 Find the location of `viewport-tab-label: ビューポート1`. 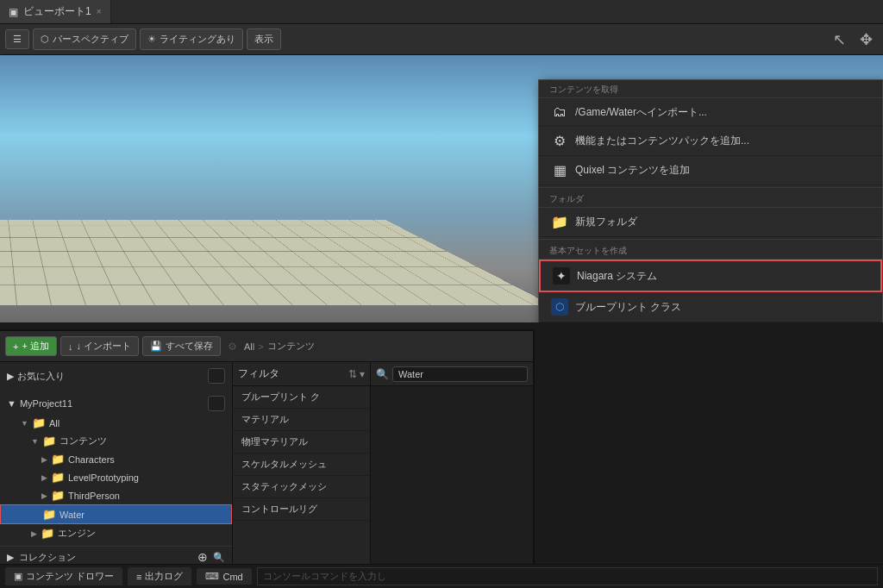

viewport-tab-label: ビューポート1 is located at coordinates (57, 12).